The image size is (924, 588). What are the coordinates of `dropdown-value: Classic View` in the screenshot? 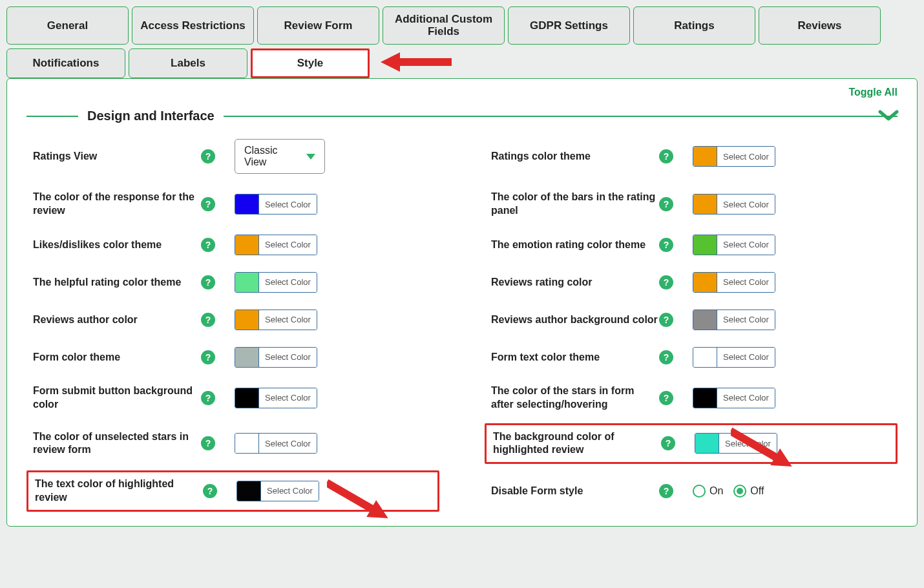 It's located at (271, 156).